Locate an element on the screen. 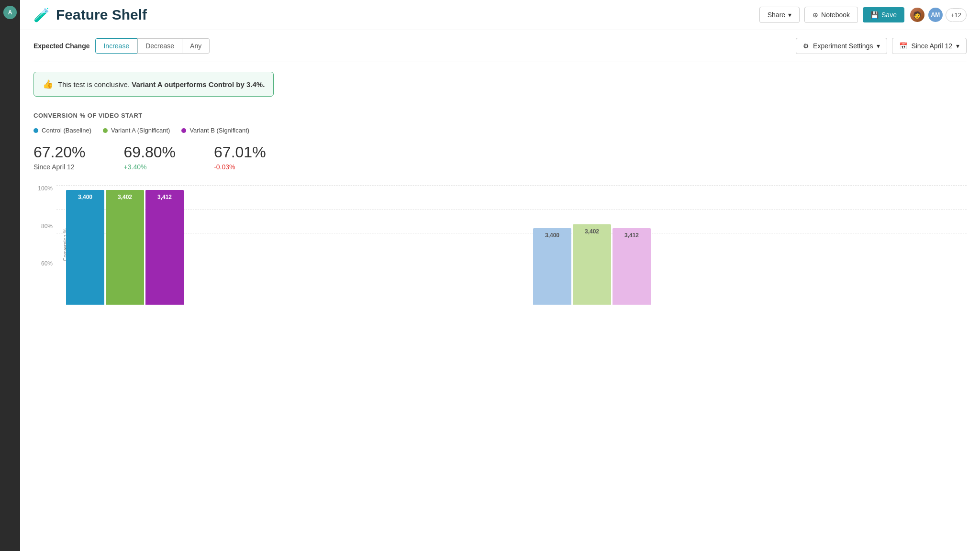  bar-variant-a-solid: 3,402 is located at coordinates (125, 247).